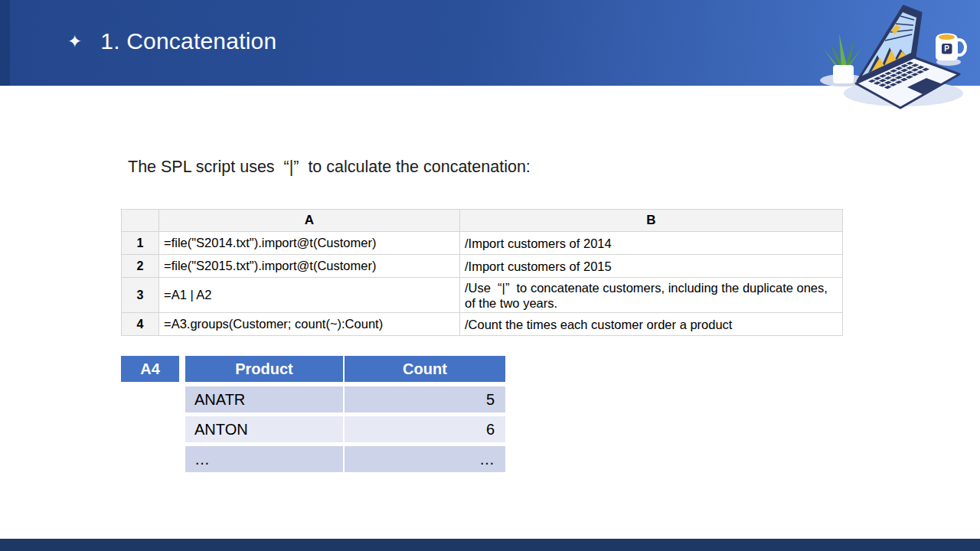 This screenshot has height=551, width=980. What do you see at coordinates (150, 369) in the screenshot?
I see `cell-ref-badge: A4` at bounding box center [150, 369].